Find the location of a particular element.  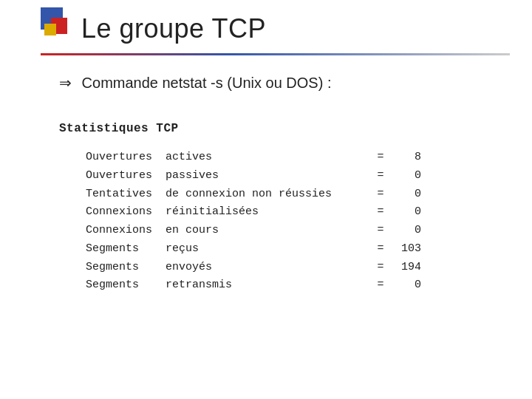

table-row: Ouvertures passives =0 is located at coordinates (240, 176).